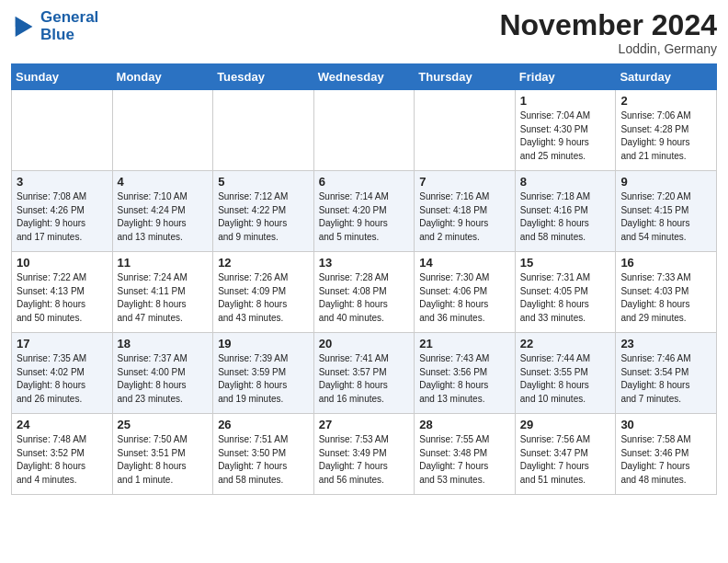  Describe the element at coordinates (63, 425) in the screenshot. I see `day-number: 24` at that location.